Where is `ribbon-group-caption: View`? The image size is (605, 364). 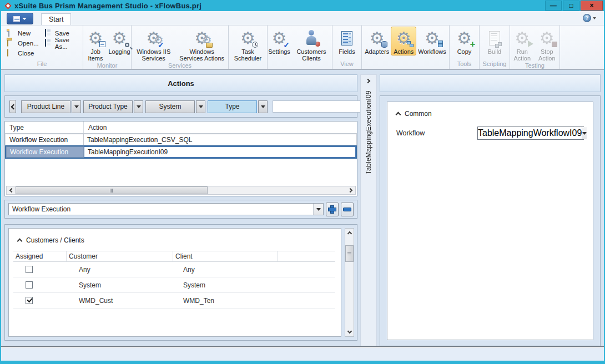
ribbon-group-caption: View is located at coordinates (347, 64).